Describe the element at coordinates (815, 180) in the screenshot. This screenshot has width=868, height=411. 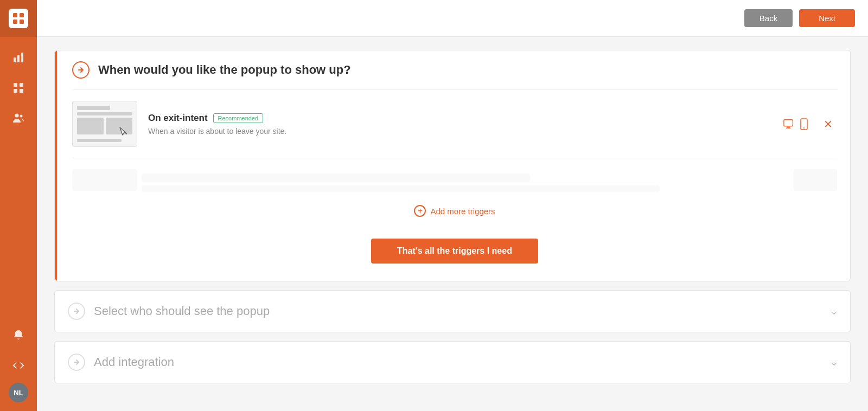
I see `placeholder-right` at that location.